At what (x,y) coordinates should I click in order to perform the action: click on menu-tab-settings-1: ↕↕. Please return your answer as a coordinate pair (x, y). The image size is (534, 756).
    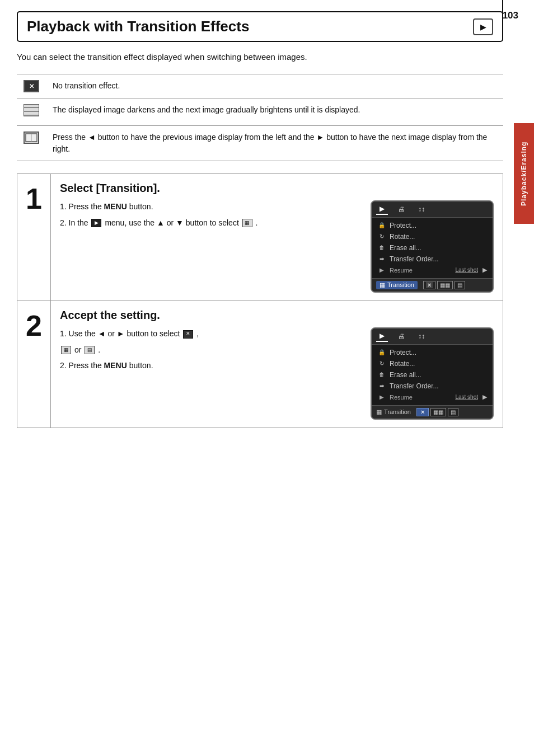
    Looking at the image, I should click on (421, 209).